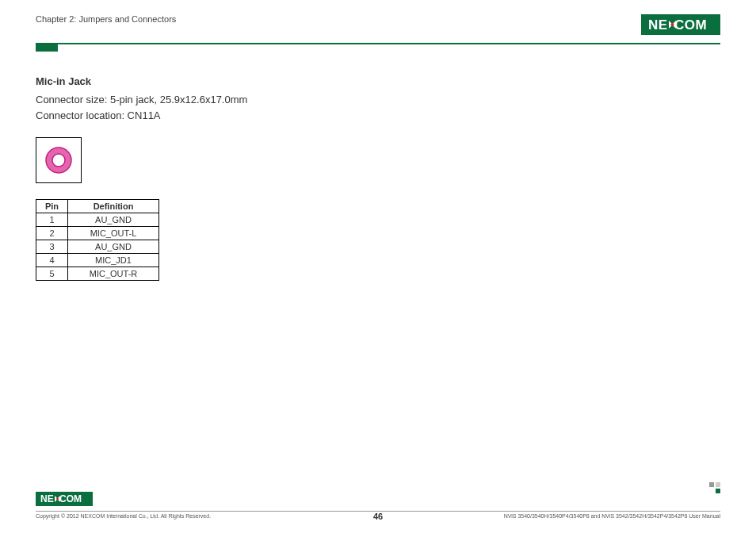 Image resolution: width=756 pixels, height=533 pixels. What do you see at coordinates (97, 240) in the screenshot?
I see `pin-definition-table: Pin Definition 1 AU_GND 2 MIC_OUT-L 3 AU…` at bounding box center [97, 240].